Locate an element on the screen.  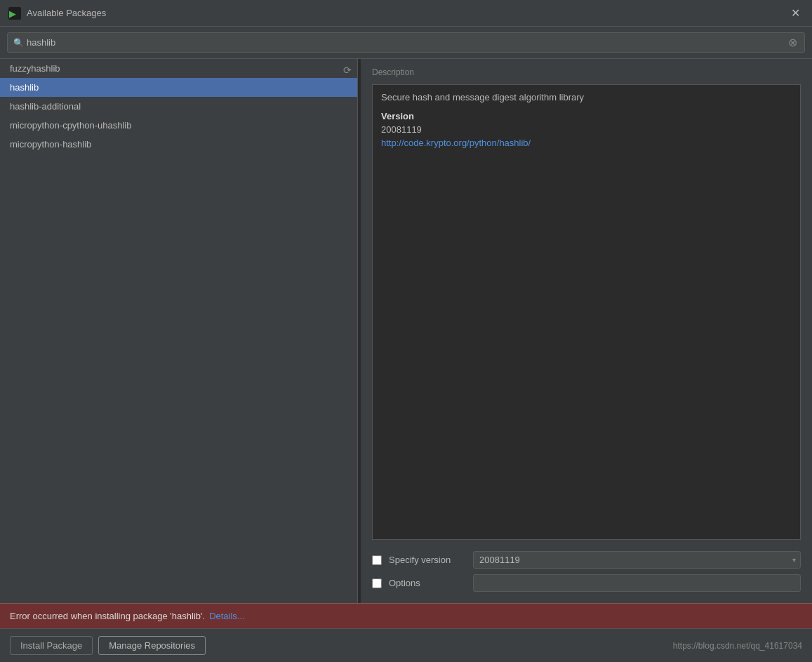
title-bar-left: ▶ Available Packages is located at coordinates (58, 13).